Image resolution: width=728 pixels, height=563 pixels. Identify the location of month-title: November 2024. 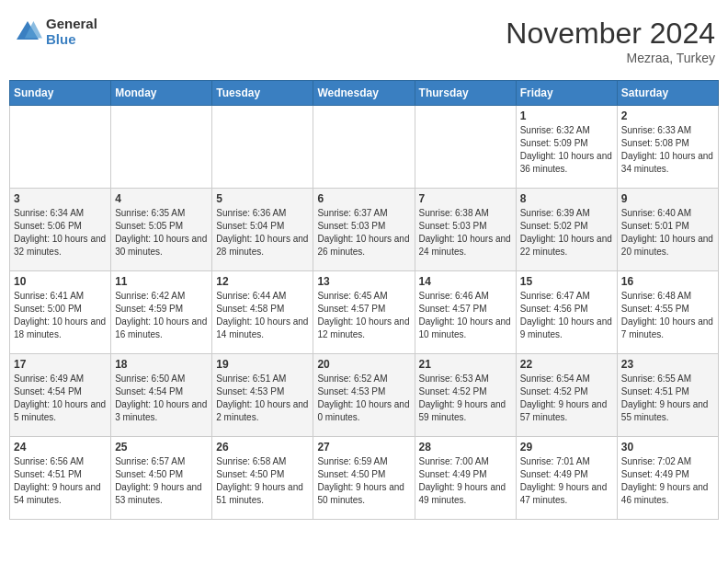
(610, 33).